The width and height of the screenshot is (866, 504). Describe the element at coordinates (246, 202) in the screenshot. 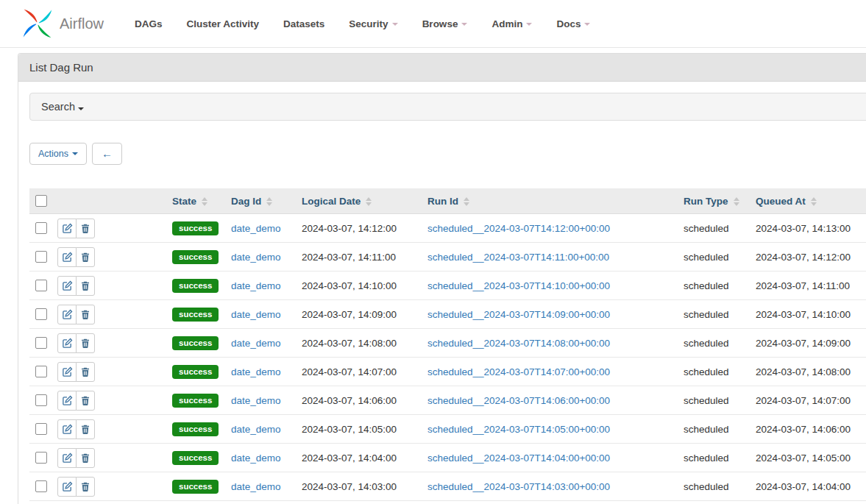

I see `column-label: Dag Id` at that location.